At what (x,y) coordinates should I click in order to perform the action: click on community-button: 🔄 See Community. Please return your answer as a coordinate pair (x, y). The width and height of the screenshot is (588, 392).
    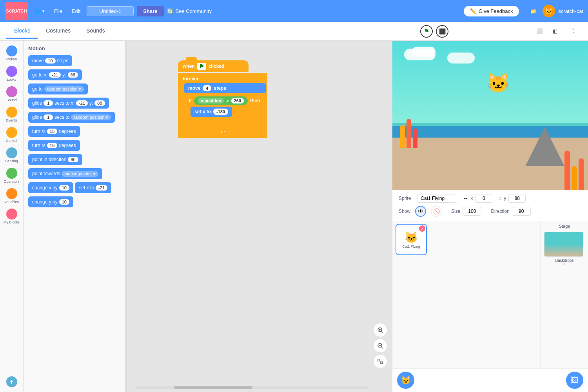
    Looking at the image, I should click on (189, 11).